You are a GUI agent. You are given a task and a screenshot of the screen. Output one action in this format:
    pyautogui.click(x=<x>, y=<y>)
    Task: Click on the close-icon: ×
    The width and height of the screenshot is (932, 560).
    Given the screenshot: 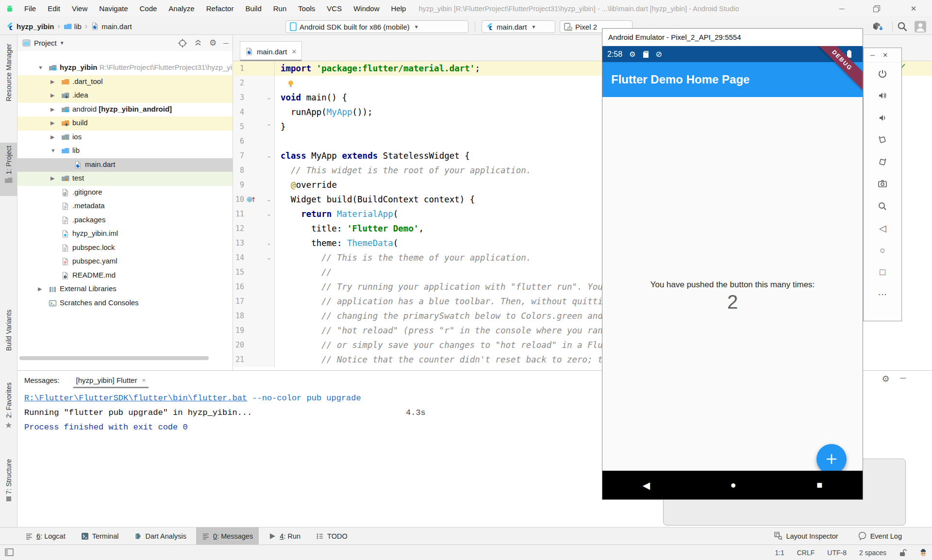 What is the action you would take?
    pyautogui.click(x=144, y=380)
    